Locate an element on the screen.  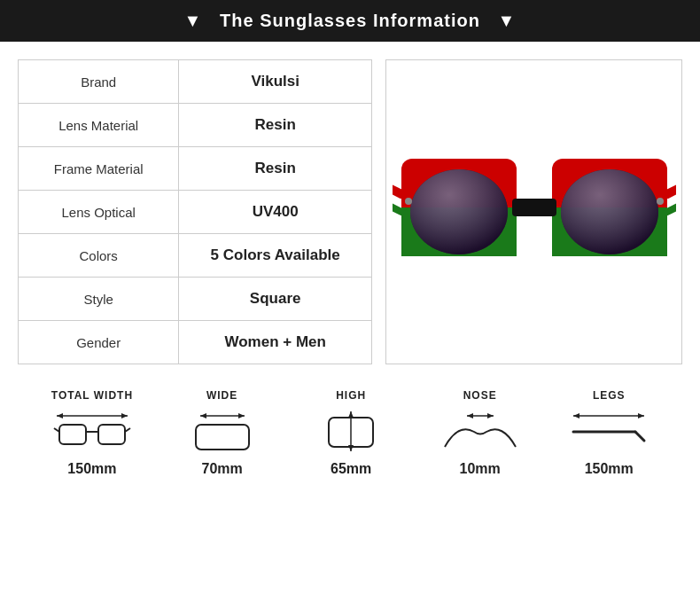
table-row: Gender Women + Men is located at coordinates (195, 342).